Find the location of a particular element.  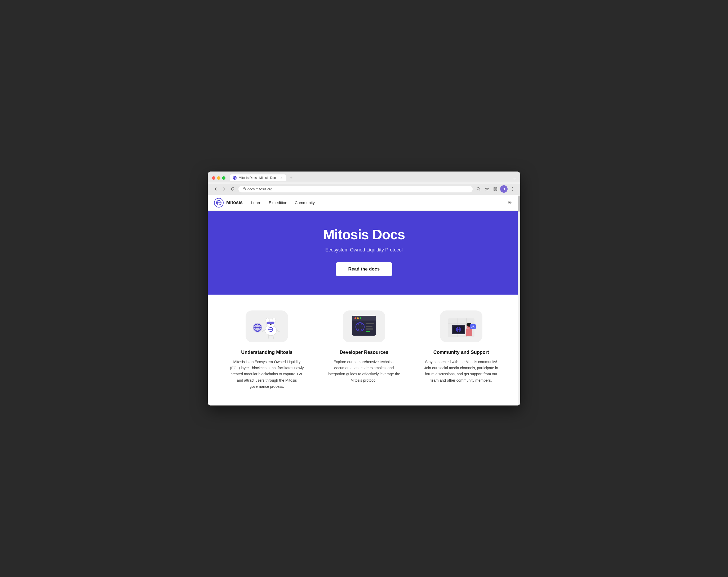

minimize-button is located at coordinates (219, 178).